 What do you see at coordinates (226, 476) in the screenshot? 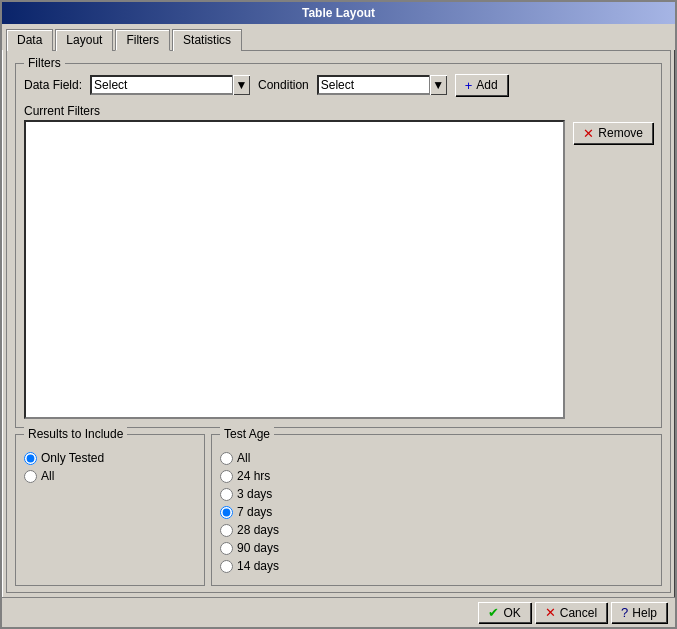
I see `test-age-radio-24hrs` at bounding box center [226, 476].